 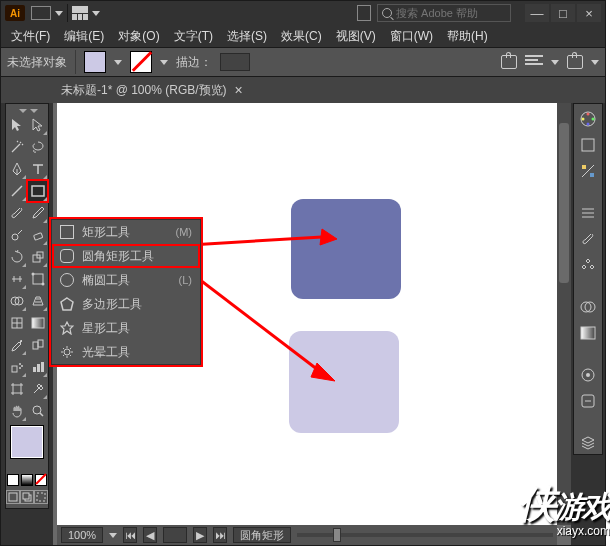 I want to click on eraser-tool, so click(x=38, y=235).